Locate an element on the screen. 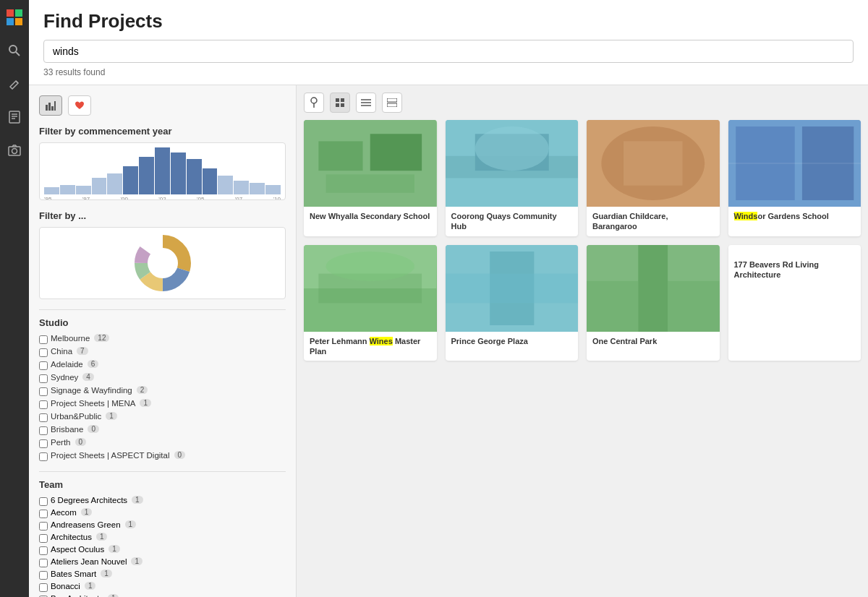  project-body-wines: Peter Lehmann Wines Master Plan is located at coordinates (370, 347).